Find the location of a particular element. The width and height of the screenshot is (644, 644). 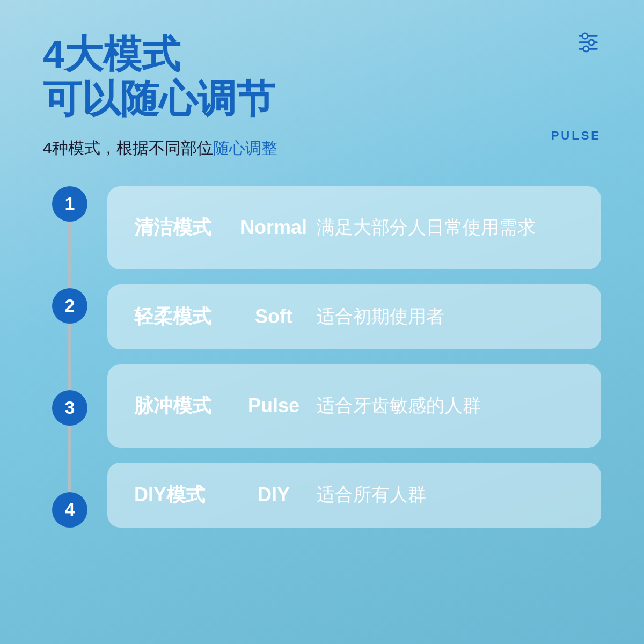

dot-2: 2 is located at coordinates (70, 306).